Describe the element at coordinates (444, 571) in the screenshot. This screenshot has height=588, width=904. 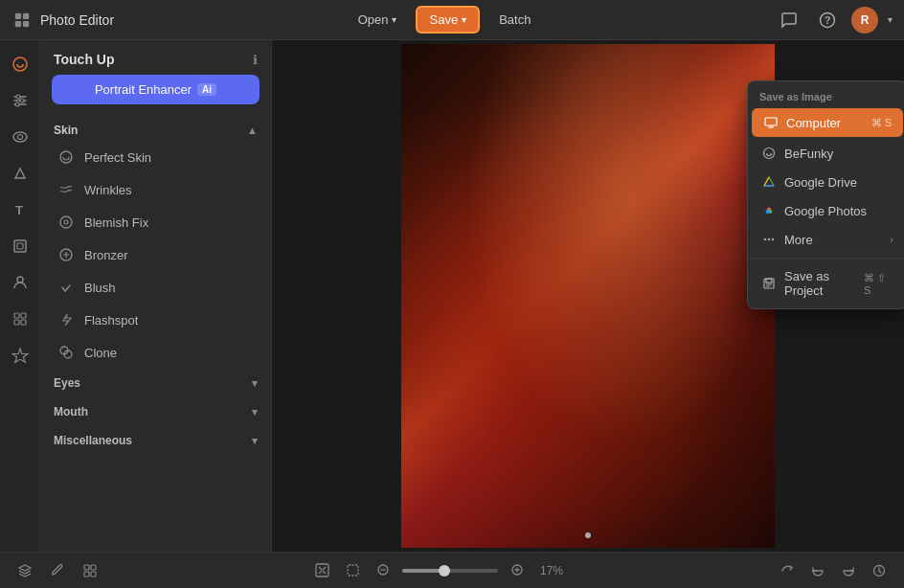
I see `zoom-slider-thumb` at that location.